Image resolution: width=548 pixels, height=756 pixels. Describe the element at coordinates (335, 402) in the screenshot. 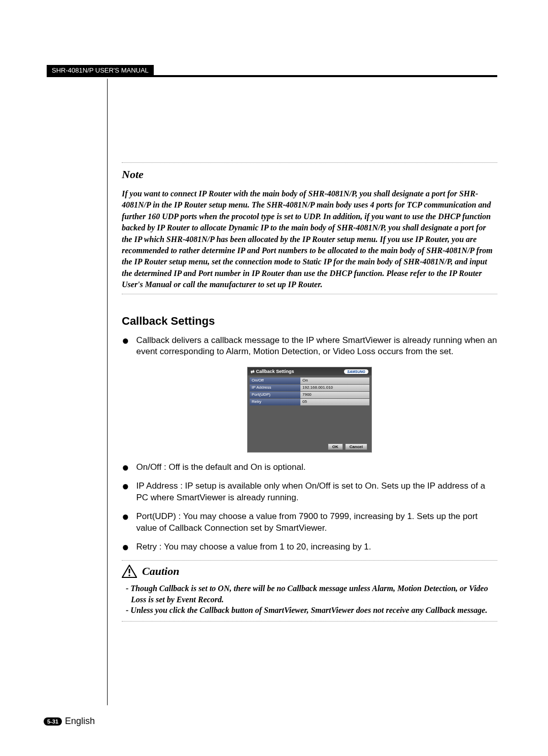

I see `value-retry: 05` at that location.